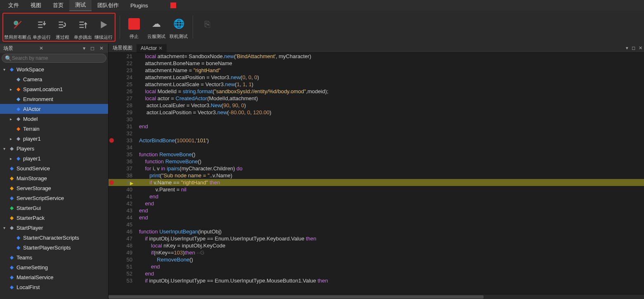 The image size is (644, 299). I want to click on code-line: 51 end, so click(376, 266).